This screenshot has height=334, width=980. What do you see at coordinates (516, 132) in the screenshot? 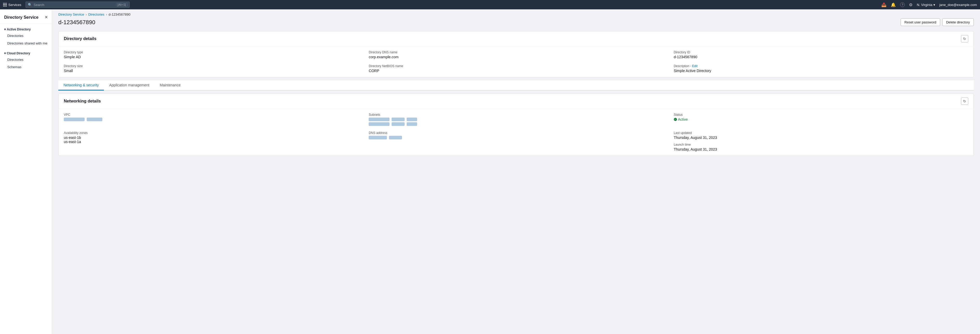
I see `networking-details-grid: VPC Subnets` at bounding box center [516, 132].